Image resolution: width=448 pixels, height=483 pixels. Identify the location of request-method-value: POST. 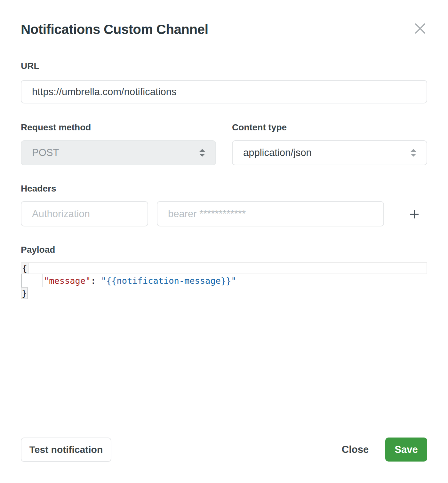
(115, 153).